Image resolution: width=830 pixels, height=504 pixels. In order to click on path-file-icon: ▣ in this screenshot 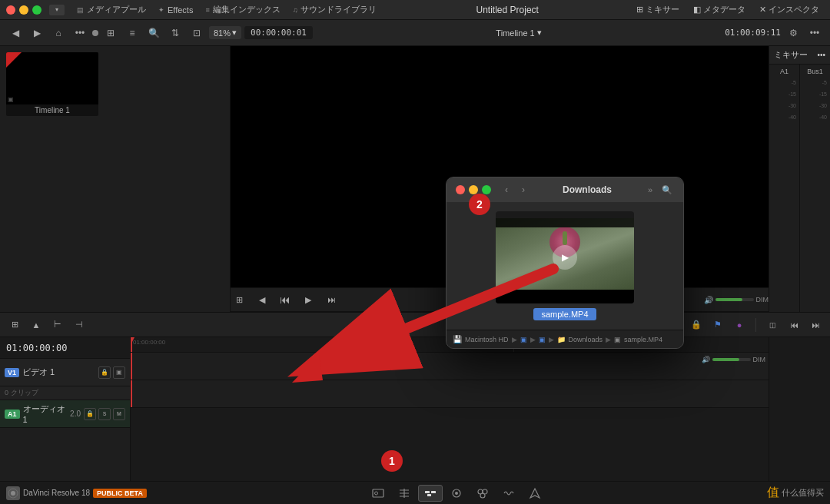, I will do `click(618, 340)`.